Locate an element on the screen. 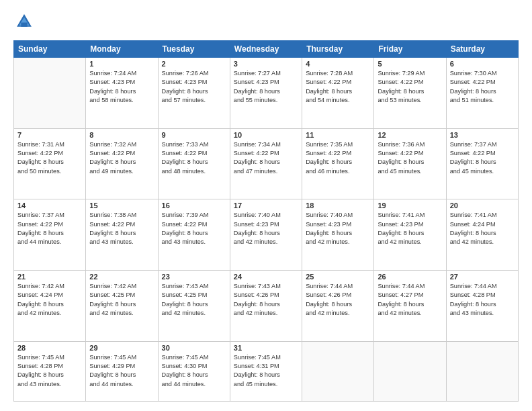 This screenshot has height=411, width=532. day-info: Sunrise: 7:39 AM Sunset: 4:22 PM Dayligh… is located at coordinates (194, 228).